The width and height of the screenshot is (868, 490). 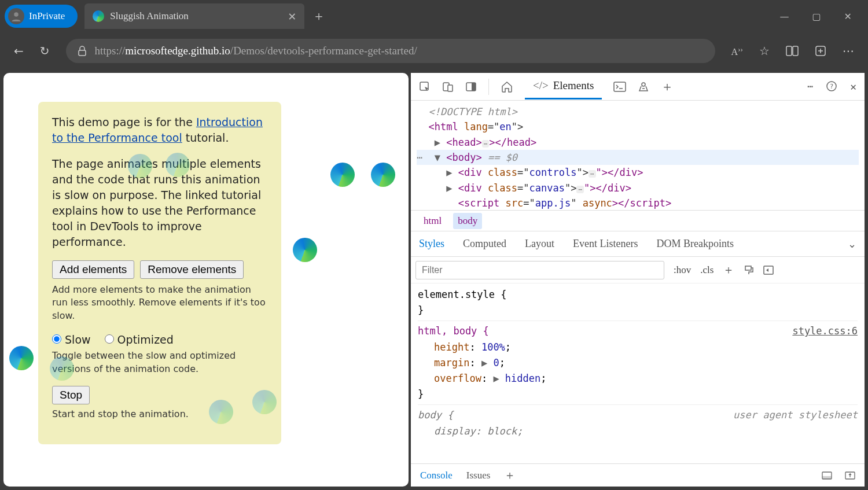 I want to click on maximize-icon: ▢, so click(x=816, y=16).